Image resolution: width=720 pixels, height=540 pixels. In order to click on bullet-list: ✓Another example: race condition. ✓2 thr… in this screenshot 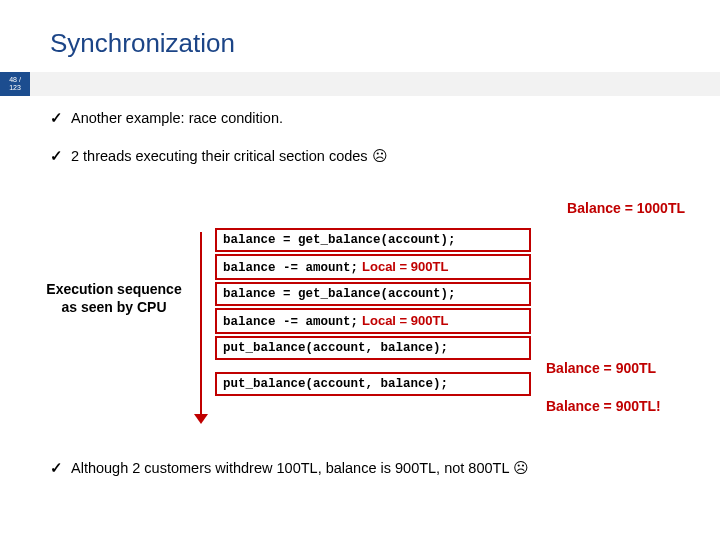, I will do `click(360, 148)`.